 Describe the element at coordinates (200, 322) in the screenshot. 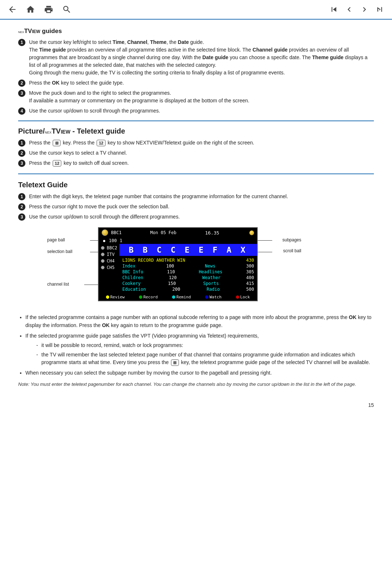

I see `bullet-item: If the selected programme contains a pag…` at that location.